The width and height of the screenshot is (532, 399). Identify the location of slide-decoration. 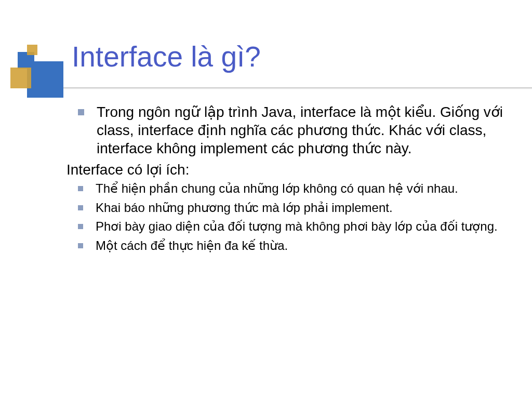
(37, 69).